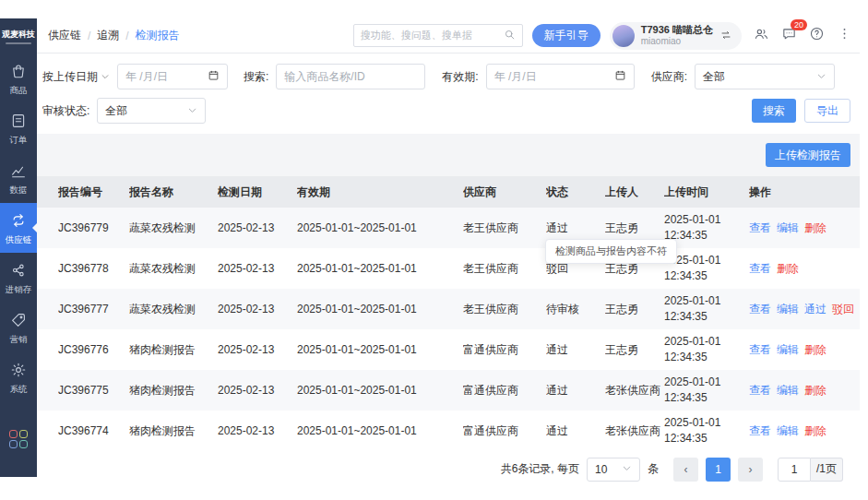 The height and width of the screenshot is (500, 868). I want to click on page-jump-input: 1, so click(794, 470).